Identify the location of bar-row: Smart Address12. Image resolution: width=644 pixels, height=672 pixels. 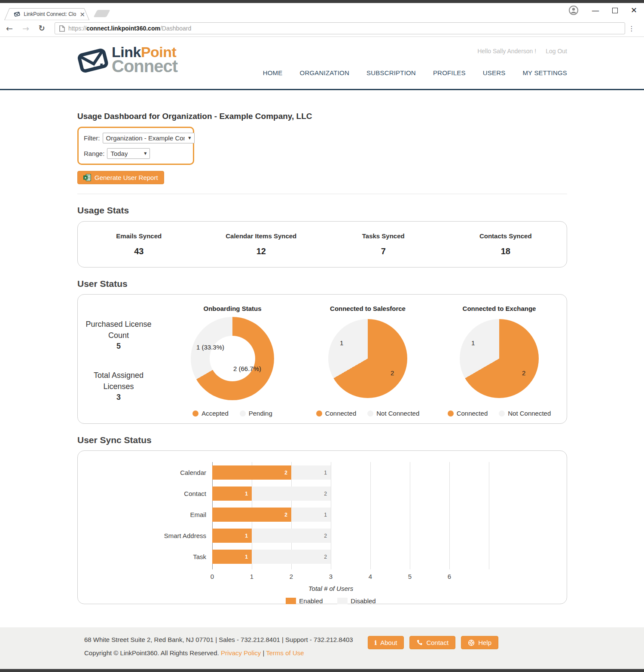
(351, 536).